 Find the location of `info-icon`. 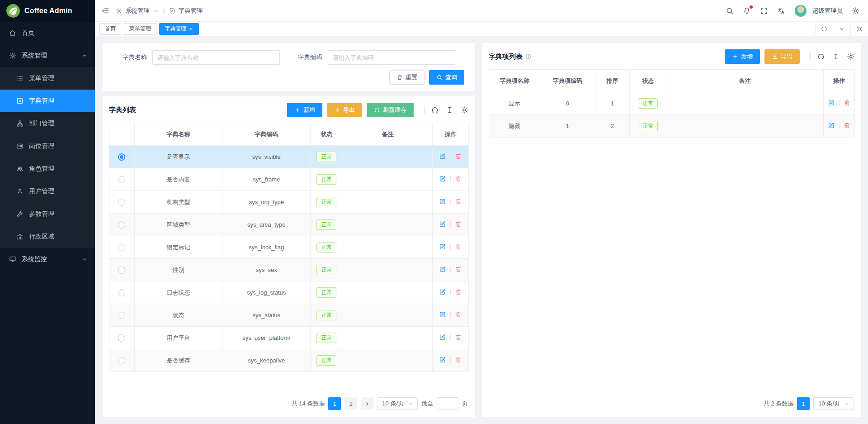

info-icon is located at coordinates (528, 57).